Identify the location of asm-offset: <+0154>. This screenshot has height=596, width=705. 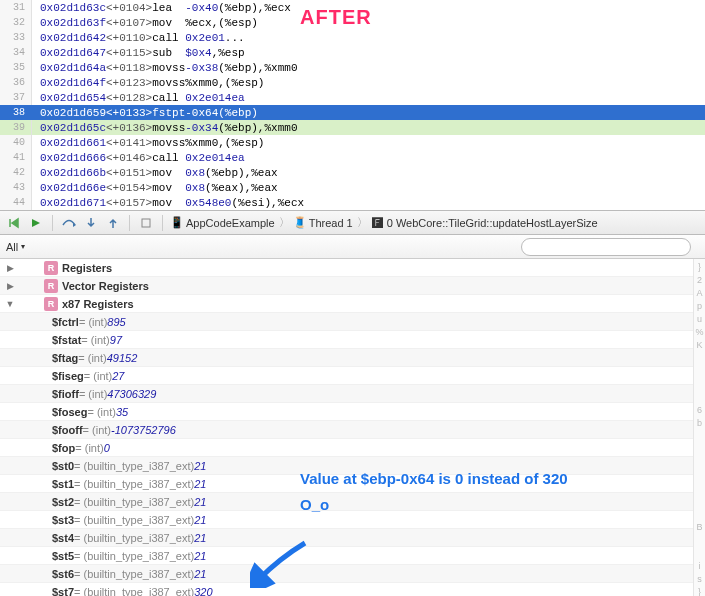
(129, 188).